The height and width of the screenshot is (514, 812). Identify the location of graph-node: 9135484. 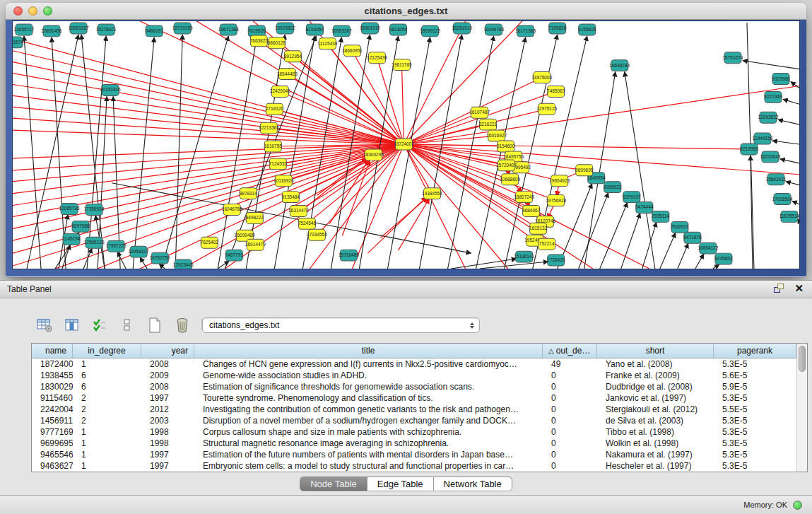
(291, 197).